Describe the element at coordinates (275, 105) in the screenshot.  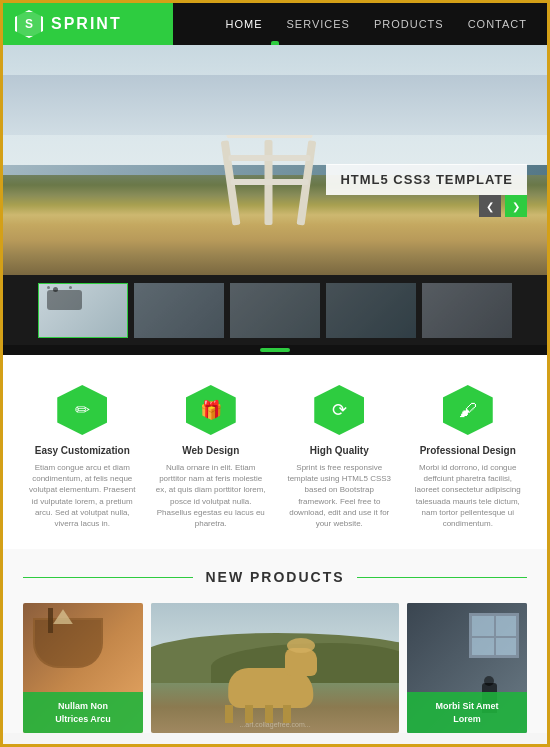
I see `hero-water` at that location.